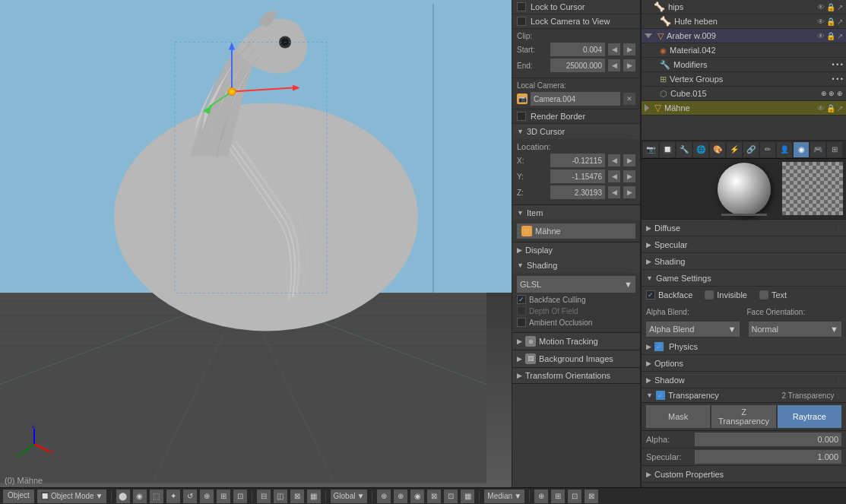 The height and width of the screenshot is (504, 846). Describe the element at coordinates (768, 439) in the screenshot. I see `alpha-field: 0.000` at that location.